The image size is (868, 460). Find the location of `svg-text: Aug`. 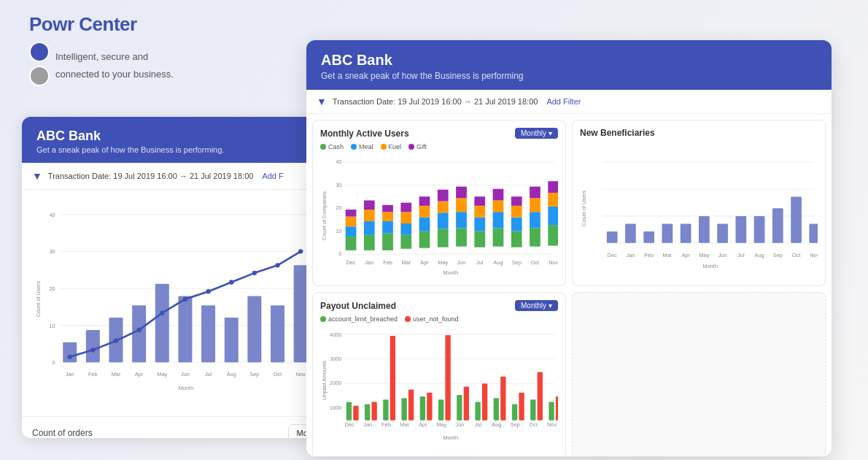

svg-text: Aug is located at coordinates (760, 256).